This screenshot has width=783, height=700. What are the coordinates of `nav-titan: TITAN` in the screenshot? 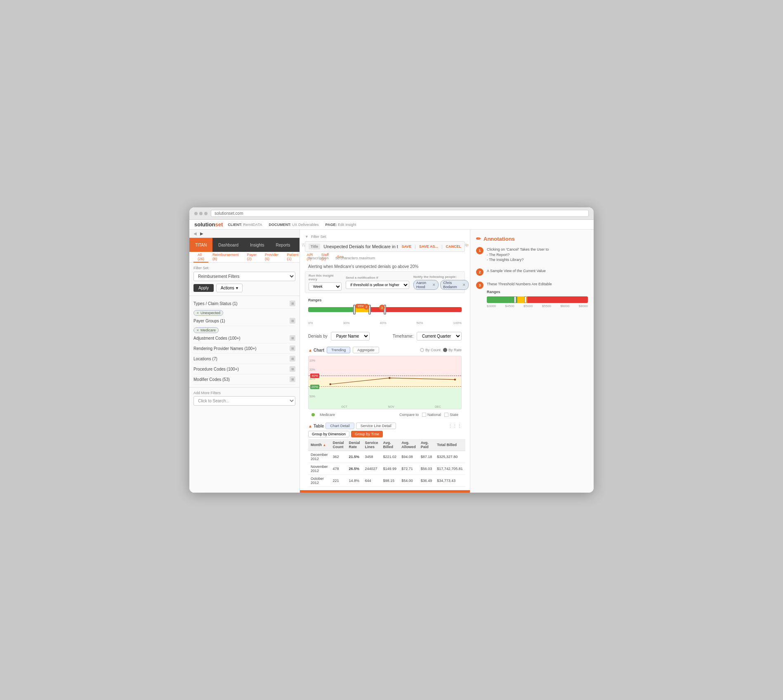 It's located at (201, 245).